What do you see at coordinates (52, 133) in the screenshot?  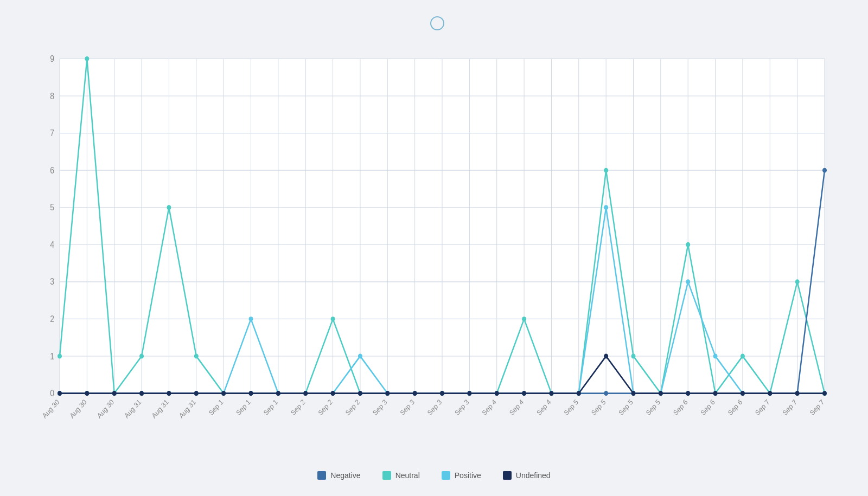 I see `svg-text: 7` at bounding box center [52, 133].